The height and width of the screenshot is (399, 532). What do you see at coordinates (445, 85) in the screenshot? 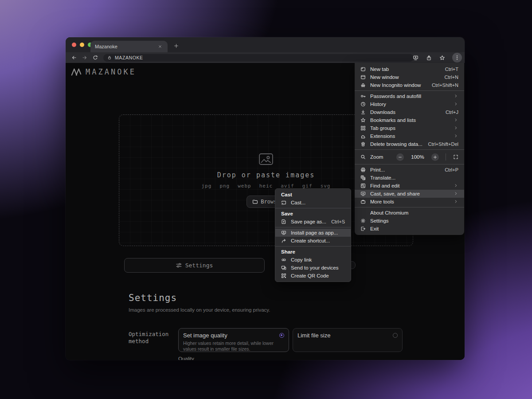
I see `menu-item-shortcut: Ctrl+Shift+N` at bounding box center [445, 85].